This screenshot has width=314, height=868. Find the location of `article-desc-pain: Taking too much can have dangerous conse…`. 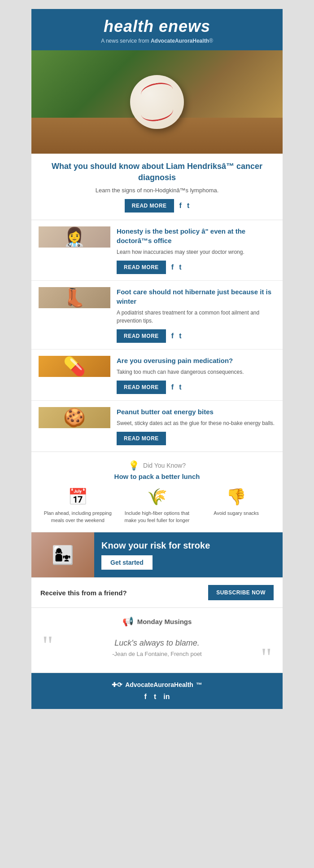

article-desc-pain: Taking too much can have dangerous conse… is located at coordinates (196, 372).